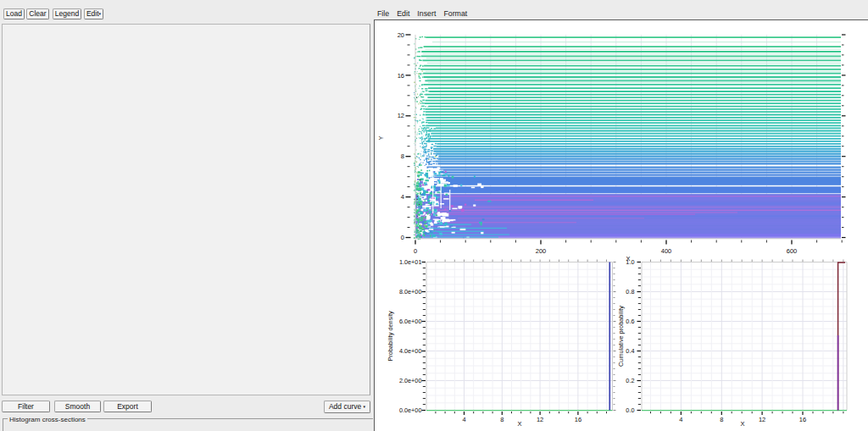 This screenshot has height=431, width=868. Describe the element at coordinates (630, 291) in the screenshot. I see `svg-text: 0.8` at that location.